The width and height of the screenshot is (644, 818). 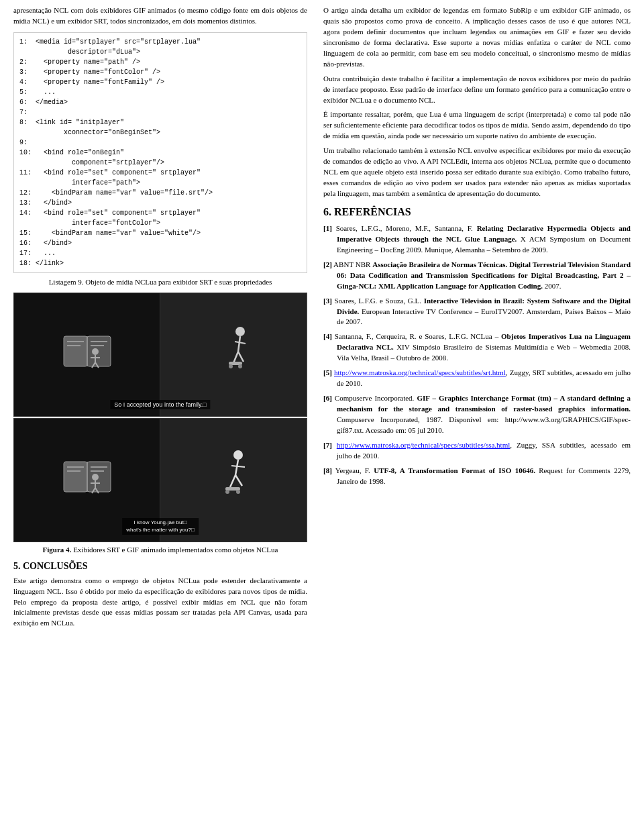 What do you see at coordinates (160, 282) in the screenshot?
I see `listing-caption: Listagem 9. Objeto de mídia NCLua para e…` at bounding box center [160, 282].